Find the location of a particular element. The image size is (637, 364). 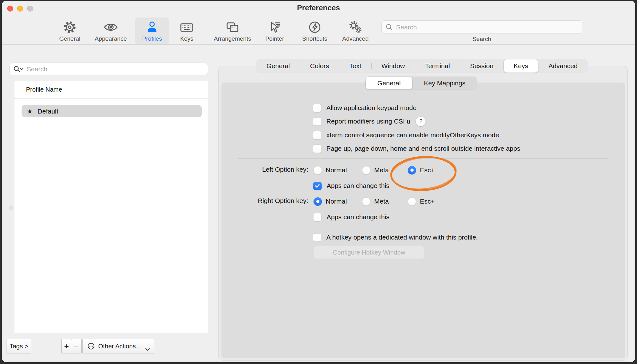

configure-hotkey-label: Configure Hotkey Window is located at coordinates (369, 253).